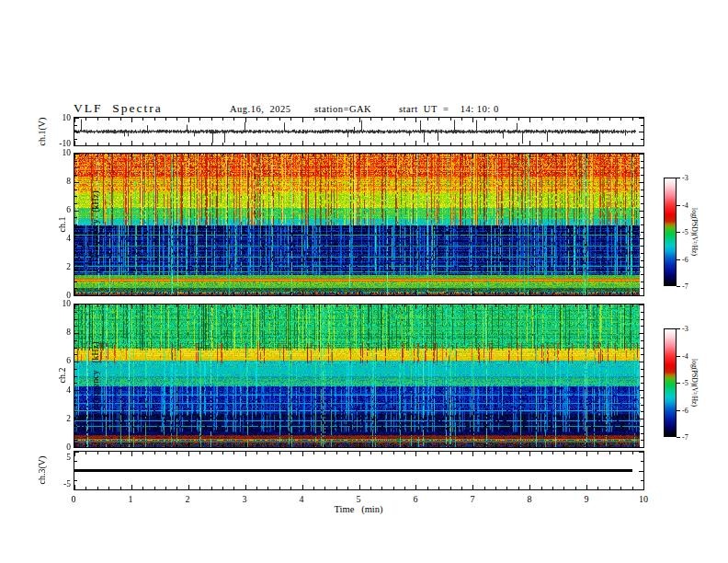 This screenshot has height=563, width=728. I want to click on time-xtick-label: 8, so click(529, 499).